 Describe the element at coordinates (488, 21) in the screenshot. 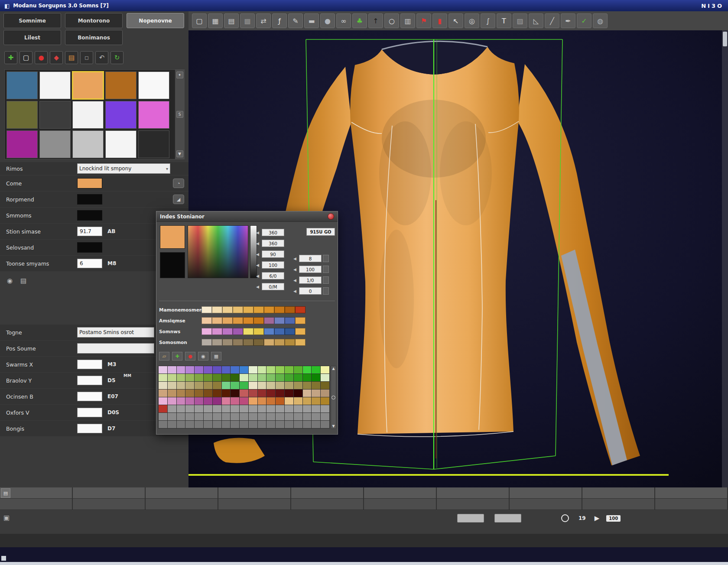

I see `curve-icon: ∫` at that location.